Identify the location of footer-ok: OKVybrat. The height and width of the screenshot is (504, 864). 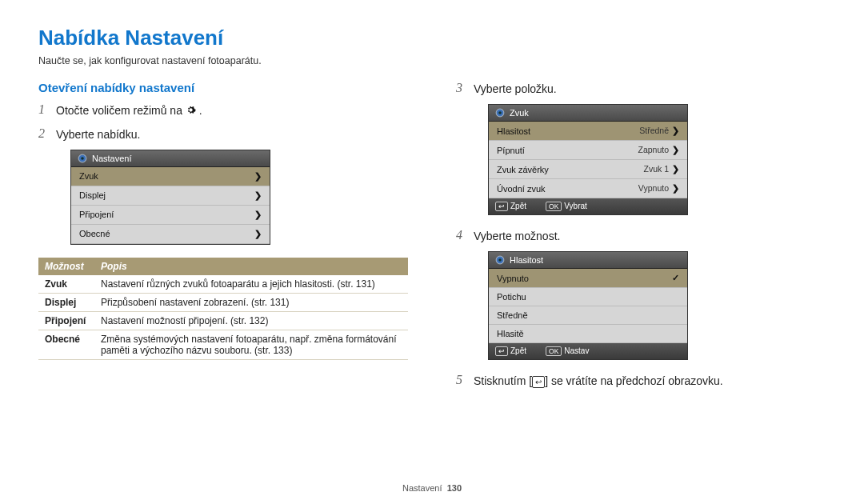
(566, 206).